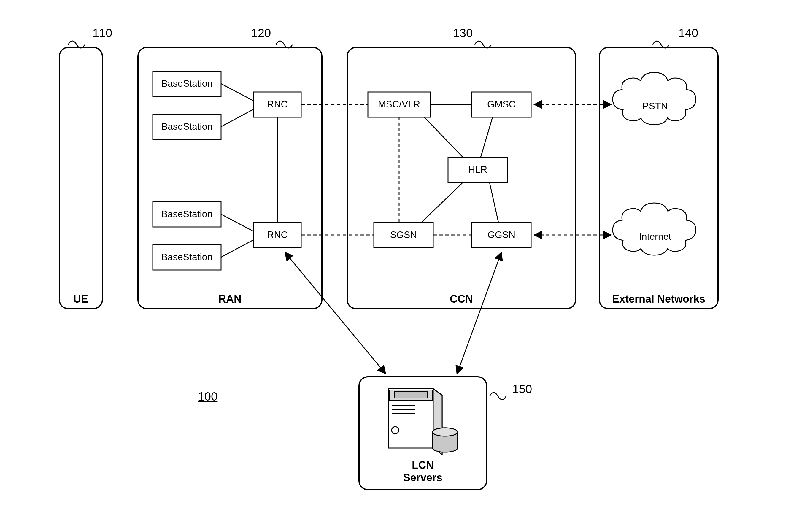  Describe the element at coordinates (187, 83) in the screenshot. I see `basestation-1-label: BaseStation` at that location.